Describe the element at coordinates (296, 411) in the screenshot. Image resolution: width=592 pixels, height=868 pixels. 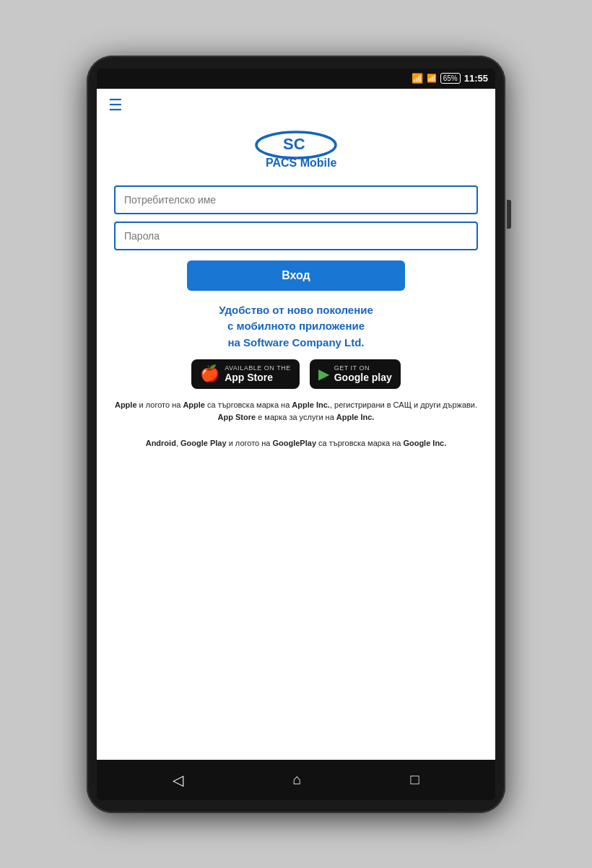
I see `legal-apple: Apple и логото на Apple са търговска мар…` at that location.